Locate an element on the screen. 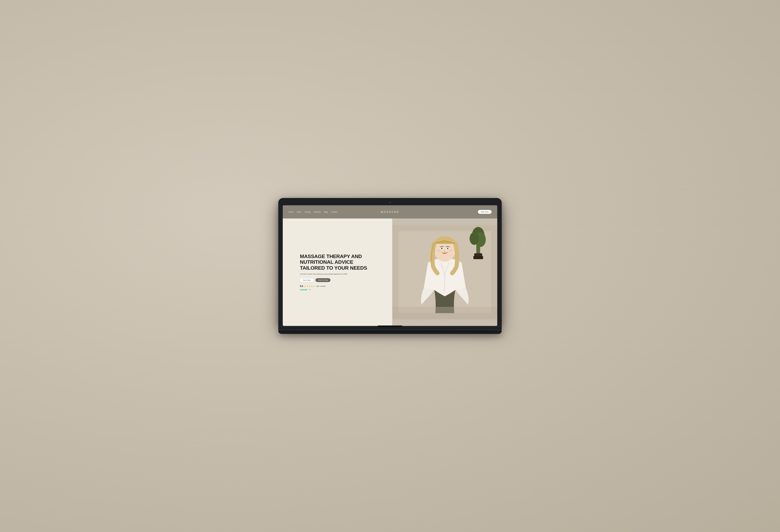  website: Home About Pricing Services Blog Contact… is located at coordinates (390, 266).